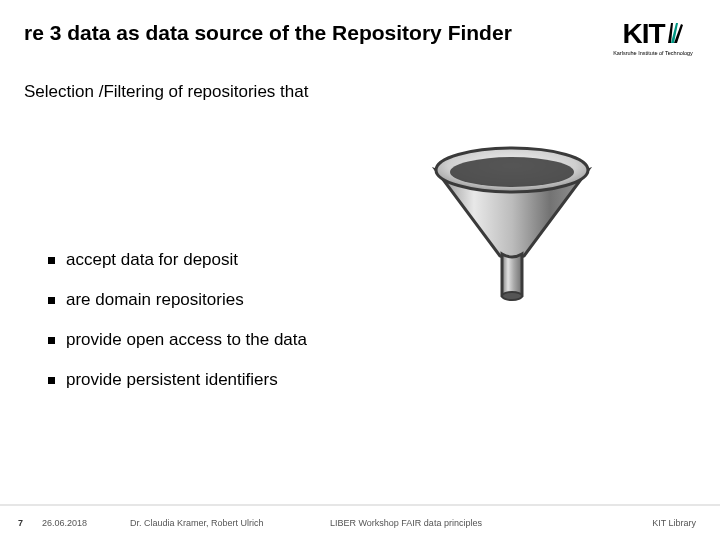 This screenshot has height=540, width=720. What do you see at coordinates (674, 523) in the screenshot?
I see `footer-org: KIT Library` at bounding box center [674, 523].